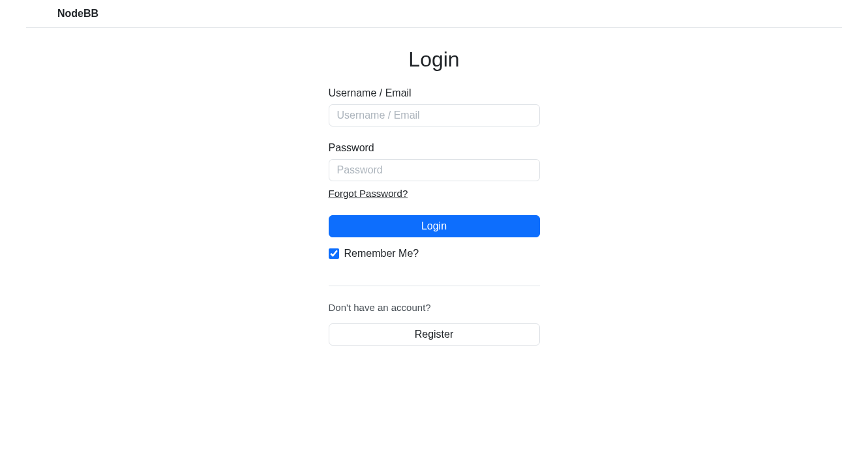 The height and width of the screenshot is (459, 868). Describe the element at coordinates (434, 254) in the screenshot. I see `remember-check: Remember Me?` at that location.